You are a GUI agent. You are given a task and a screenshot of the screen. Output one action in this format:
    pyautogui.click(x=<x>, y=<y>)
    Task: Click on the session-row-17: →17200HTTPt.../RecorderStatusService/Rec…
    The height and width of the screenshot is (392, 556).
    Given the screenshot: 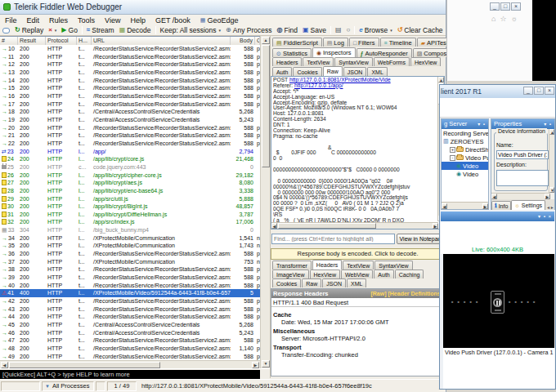 What is the action you would take?
    pyautogui.click(x=130, y=105)
    